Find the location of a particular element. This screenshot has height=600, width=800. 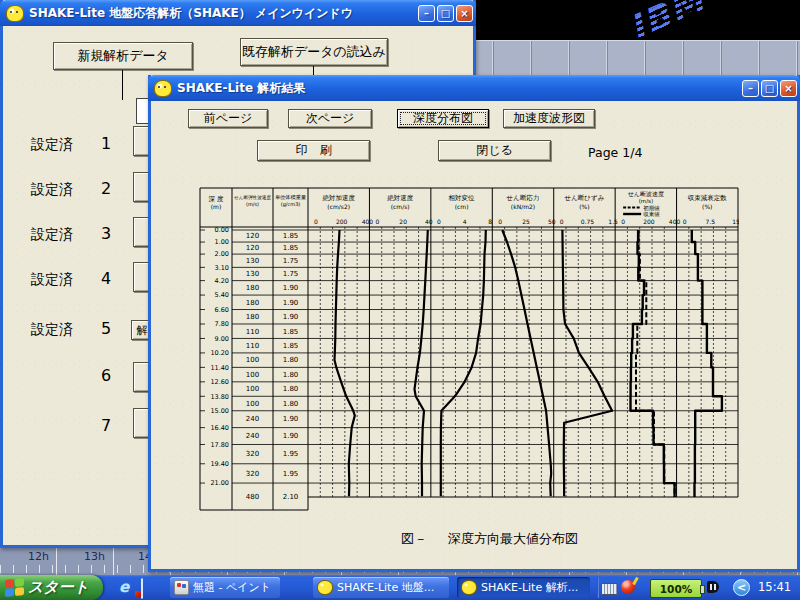

svg-text: 相対変位 is located at coordinates (462, 198).